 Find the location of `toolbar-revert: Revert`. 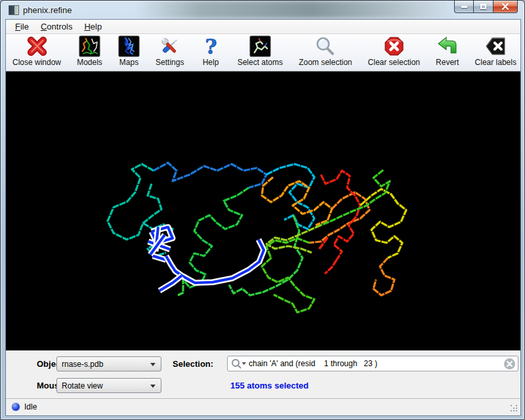

toolbar-revert: Revert is located at coordinates (448, 53).